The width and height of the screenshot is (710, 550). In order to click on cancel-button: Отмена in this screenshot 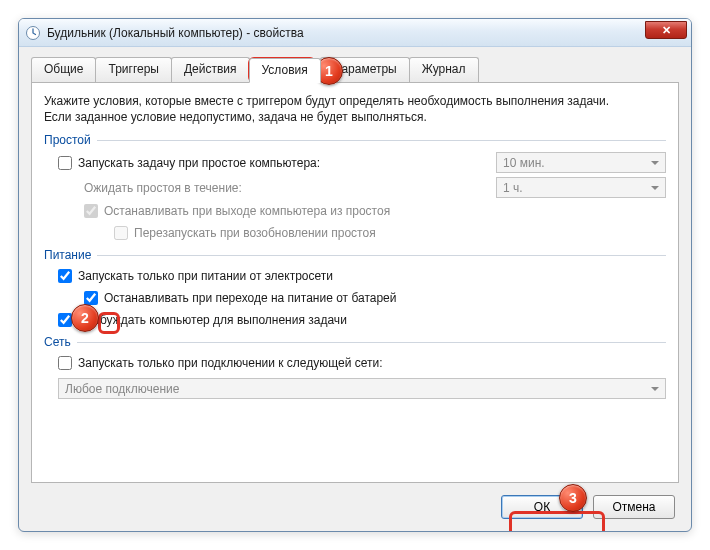, I will do `click(634, 507)`.